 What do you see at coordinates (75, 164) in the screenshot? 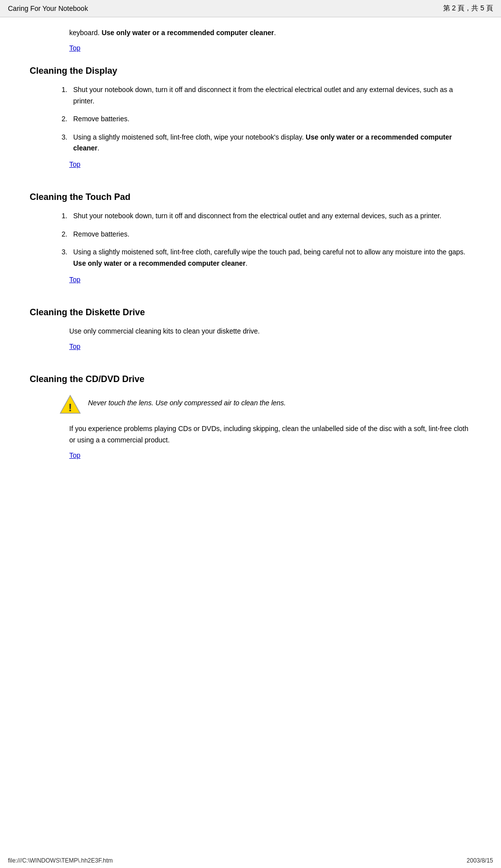
I see `display-top-link: Top` at bounding box center [75, 164].